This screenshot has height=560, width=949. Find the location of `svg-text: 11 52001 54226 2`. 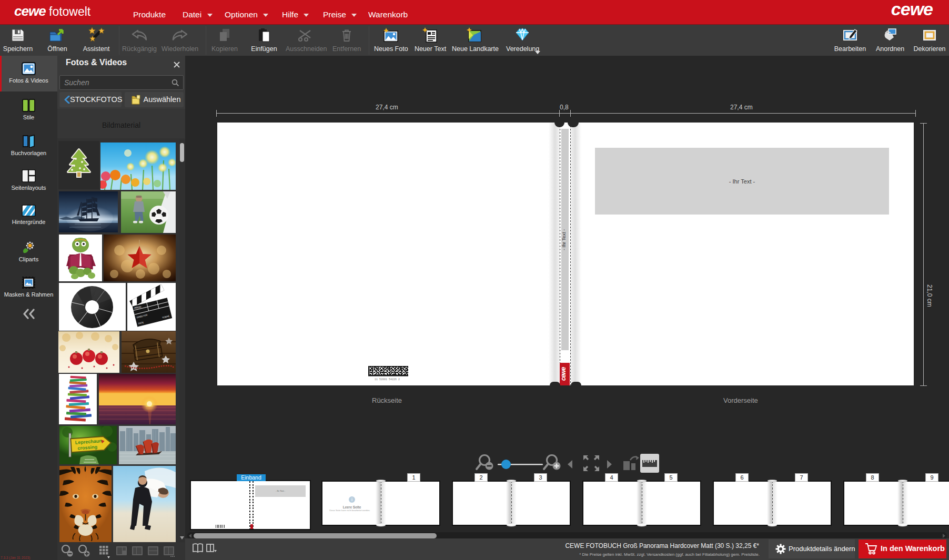

svg-text: 11 52001 54226 2 is located at coordinates (387, 380).